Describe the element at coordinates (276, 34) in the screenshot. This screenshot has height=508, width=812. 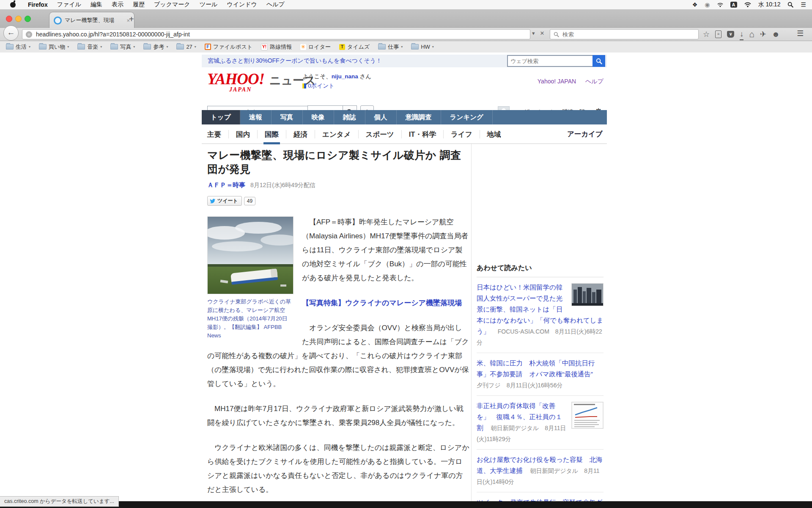
I see `url-bar` at that location.